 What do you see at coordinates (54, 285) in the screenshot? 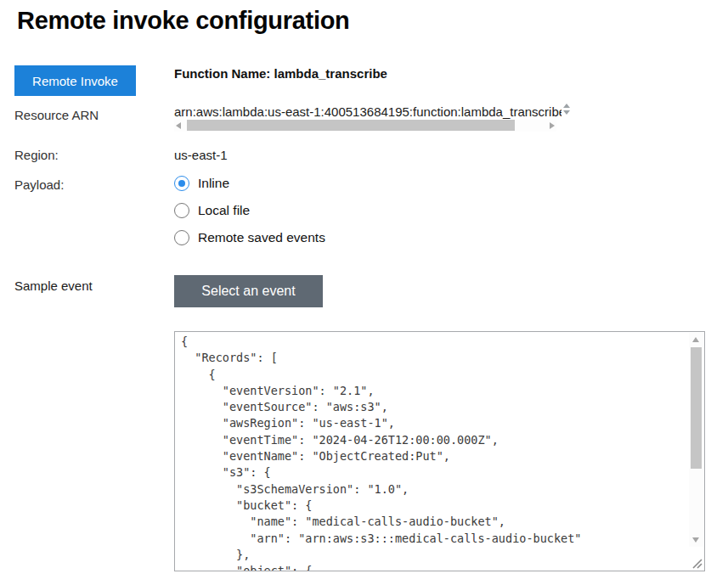
I see `sample-event-label: Sample event` at bounding box center [54, 285].